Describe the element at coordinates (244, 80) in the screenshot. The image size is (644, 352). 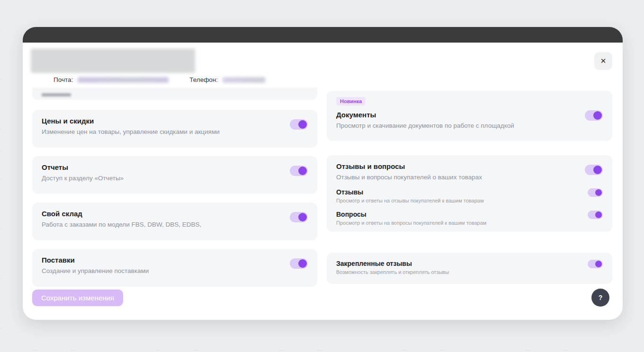
I see `phone-value-redacted` at that location.